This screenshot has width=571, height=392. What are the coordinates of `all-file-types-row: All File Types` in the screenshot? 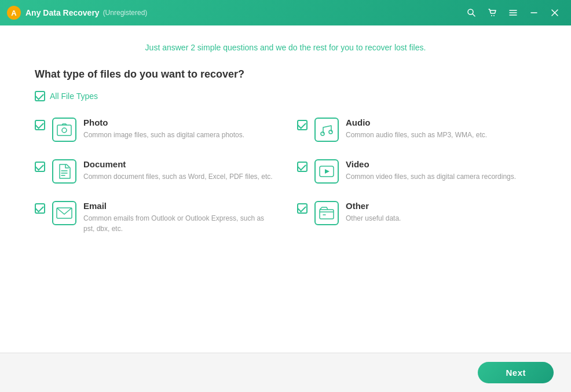 It's located at (286, 96).